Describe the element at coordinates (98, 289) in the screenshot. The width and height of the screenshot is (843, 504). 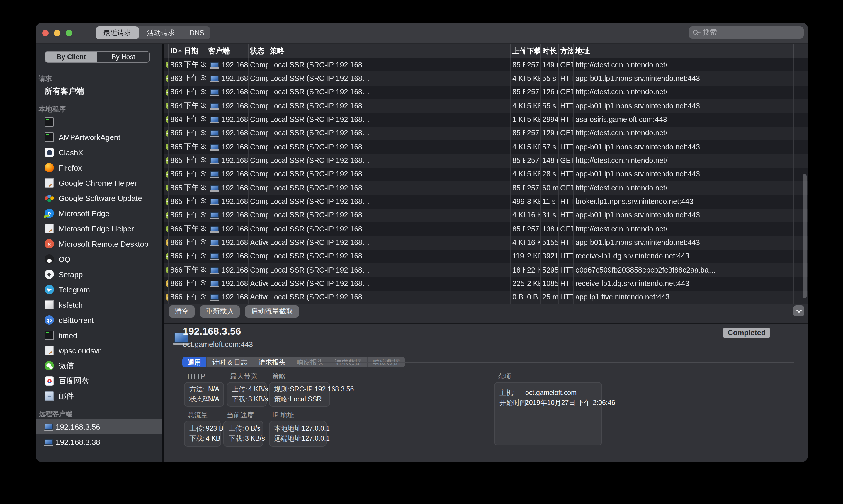
I see `sidebar-item-telegram: Telegram` at that location.